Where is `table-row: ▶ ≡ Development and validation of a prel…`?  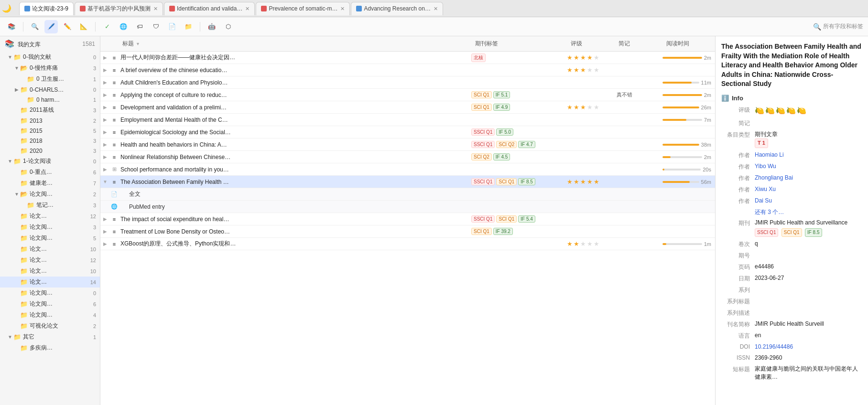 table-row: ▶ ≡ Development and validation of a prel… is located at coordinates (408, 107).